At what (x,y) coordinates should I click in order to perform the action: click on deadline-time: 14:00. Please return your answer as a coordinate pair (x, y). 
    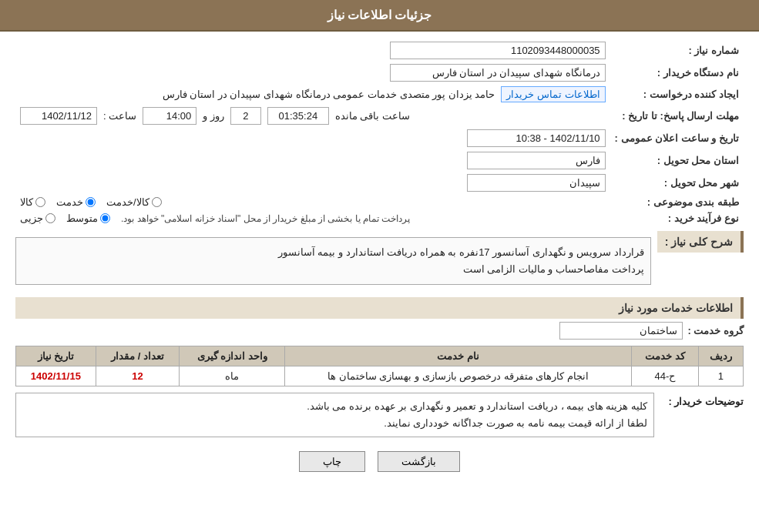
    Looking at the image, I should click on (170, 115).